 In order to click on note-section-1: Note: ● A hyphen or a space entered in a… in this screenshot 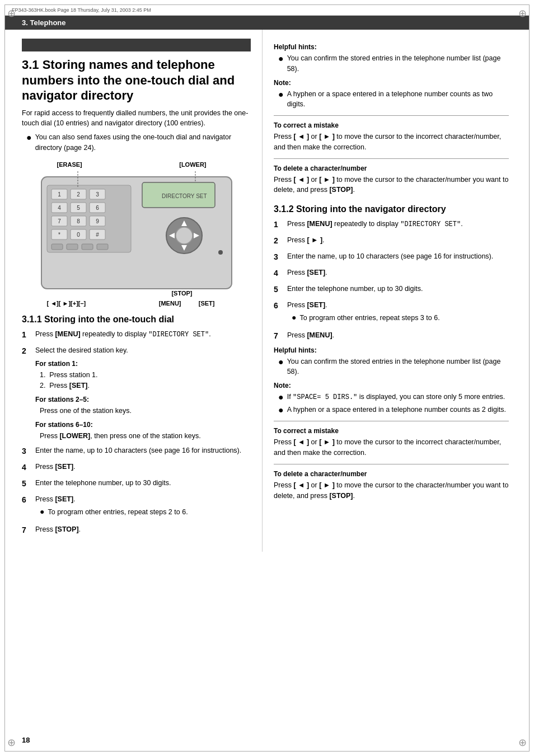, I will do `click(391, 95)`.